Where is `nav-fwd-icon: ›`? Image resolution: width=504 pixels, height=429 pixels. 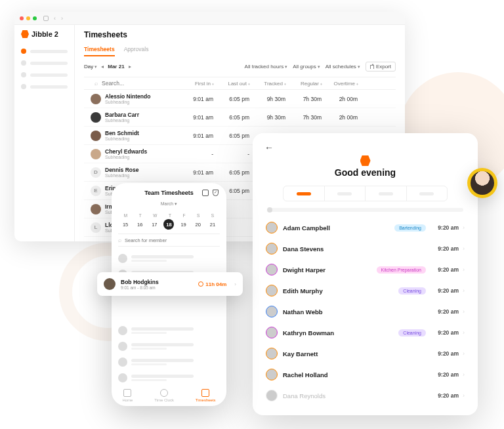
nav-fwd-icon: › is located at coordinates (62, 18).